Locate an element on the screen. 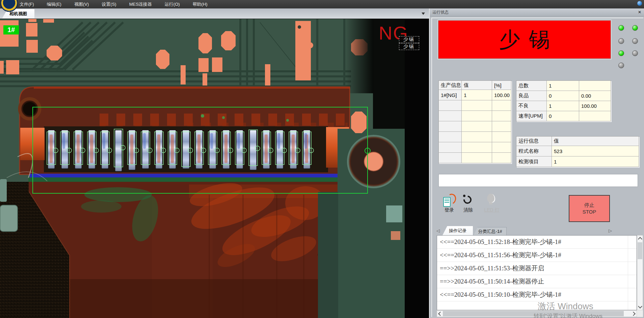 The height and width of the screenshot is (318, 644). scroll-down-icon is located at coordinates (640, 306).